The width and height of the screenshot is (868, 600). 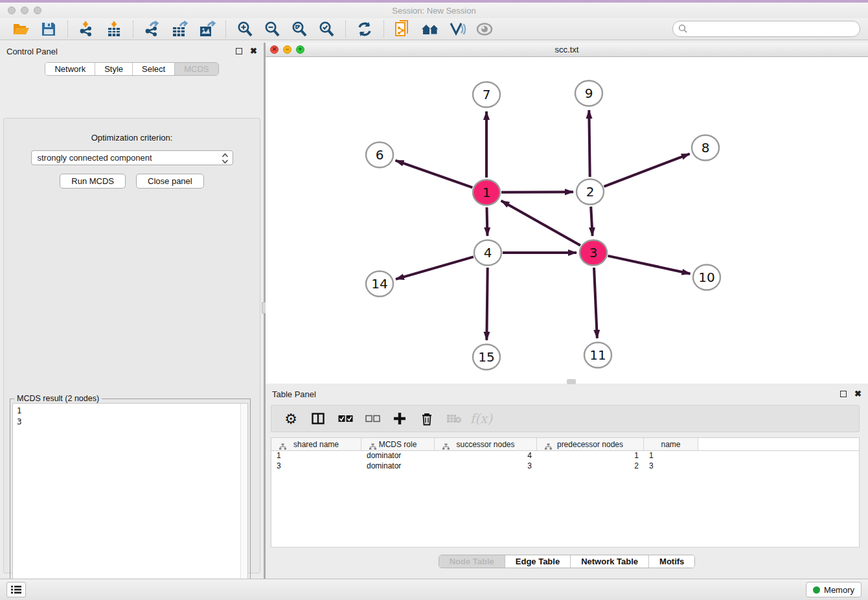 I want to click on graph-node-2: 2, so click(x=590, y=192).